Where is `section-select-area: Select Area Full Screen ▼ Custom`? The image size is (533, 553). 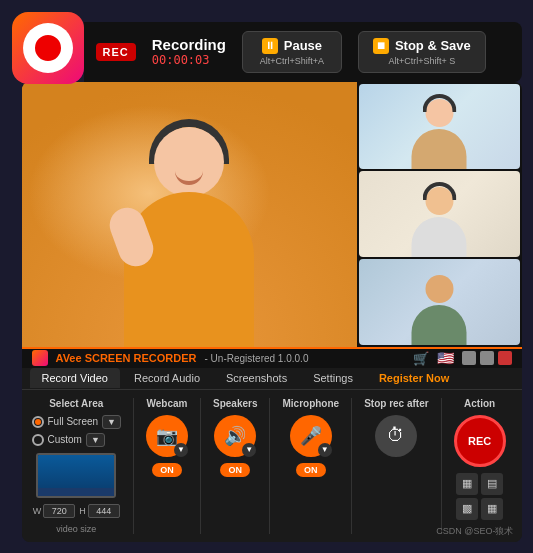
section-select-area: Select Area Full Screen ▼ Custom is located at coordinates (77, 466).